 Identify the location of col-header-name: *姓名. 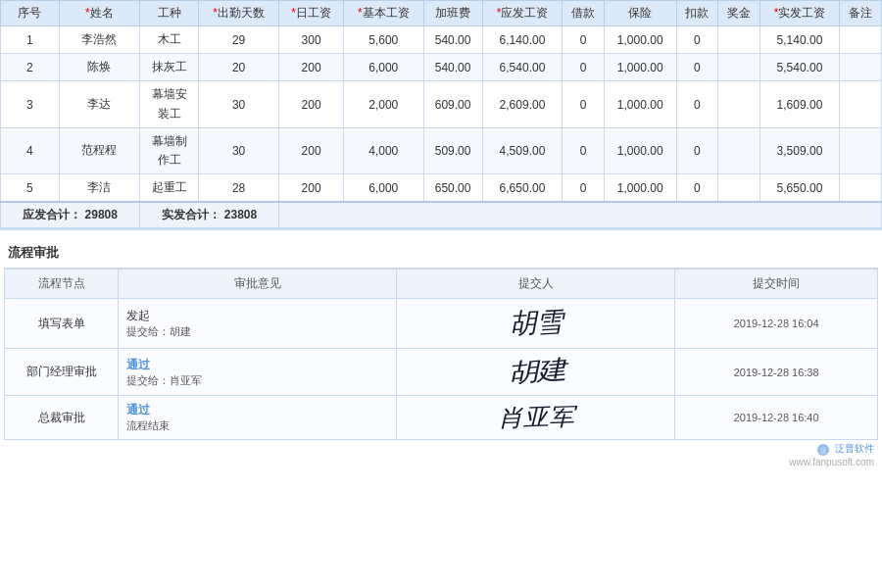
(100, 14).